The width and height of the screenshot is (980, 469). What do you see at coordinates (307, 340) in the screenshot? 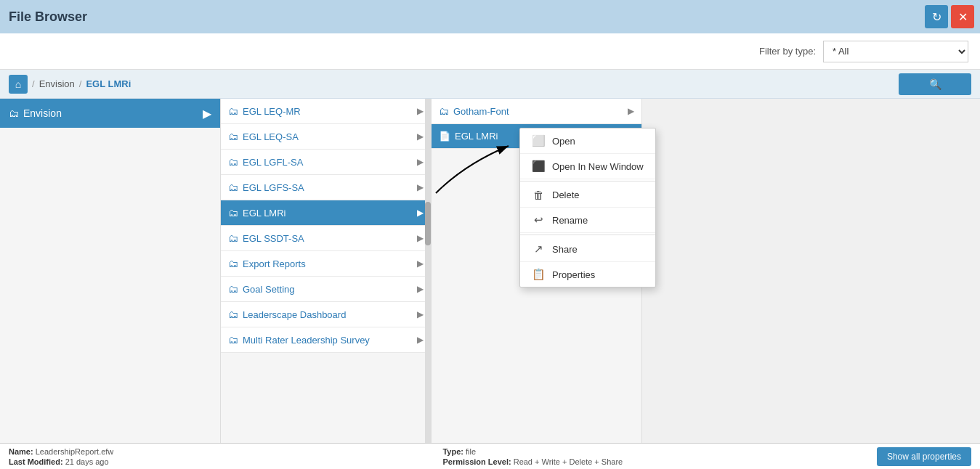
I see `list-item-label: Multi Rater Leadership Survey` at bounding box center [307, 340].